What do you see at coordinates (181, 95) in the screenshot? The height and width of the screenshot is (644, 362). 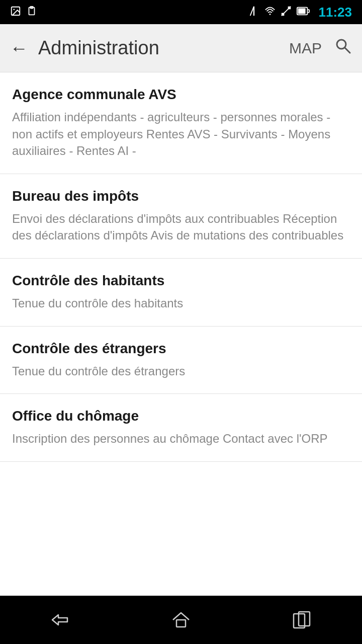 I see `list-item-title-avs: Agence communale AVS` at bounding box center [181, 95].